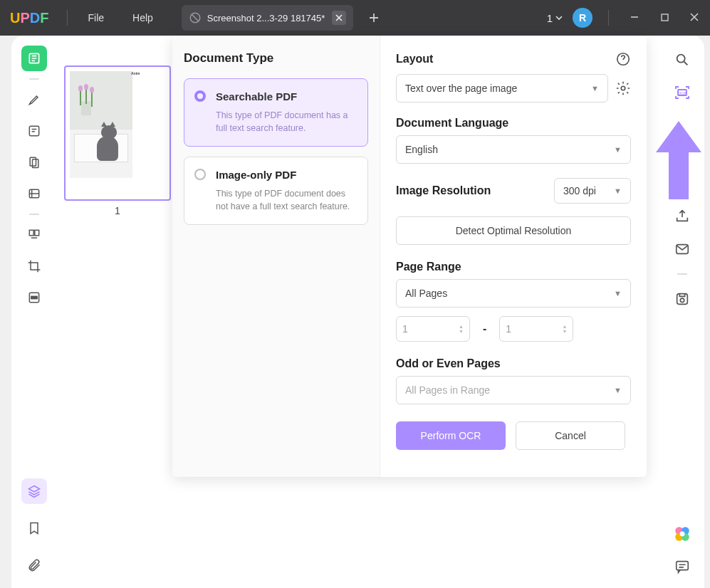  Describe the element at coordinates (513, 123) in the screenshot. I see `language-label: Document Language` at that location.